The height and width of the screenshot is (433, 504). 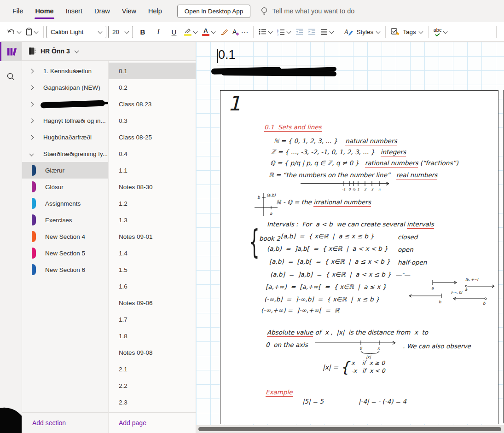 What do you see at coordinates (278, 34) in the screenshot?
I see `svg-text: 3` at bounding box center [278, 34].